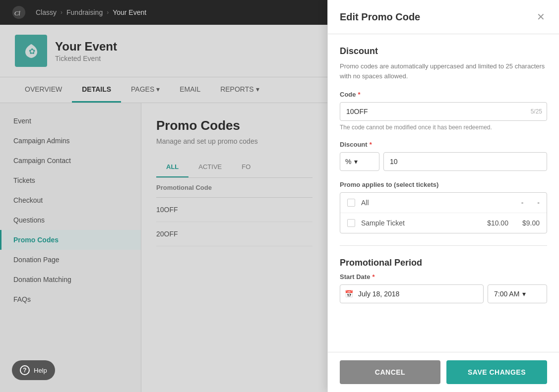 The image size is (559, 392). What do you see at coordinates (360, 162) in the screenshot?
I see `discount-type-select: % ▾` at bounding box center [360, 162].